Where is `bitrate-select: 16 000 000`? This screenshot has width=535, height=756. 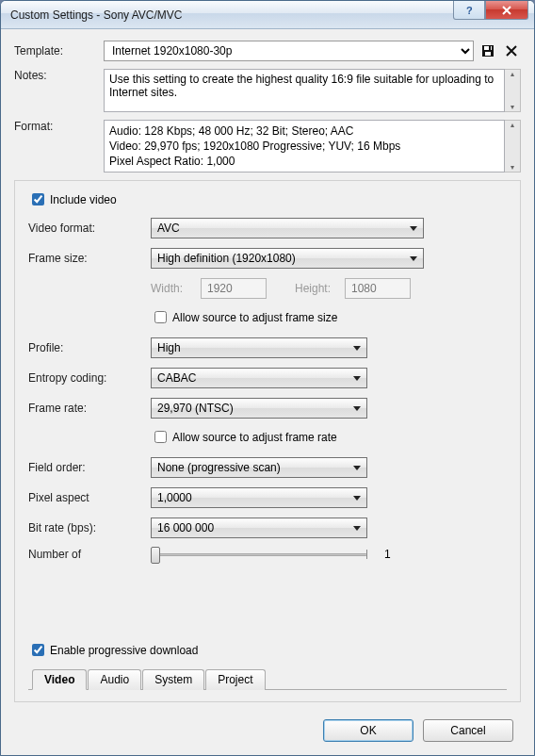 bitrate-select: 16 000 000 is located at coordinates (259, 528).